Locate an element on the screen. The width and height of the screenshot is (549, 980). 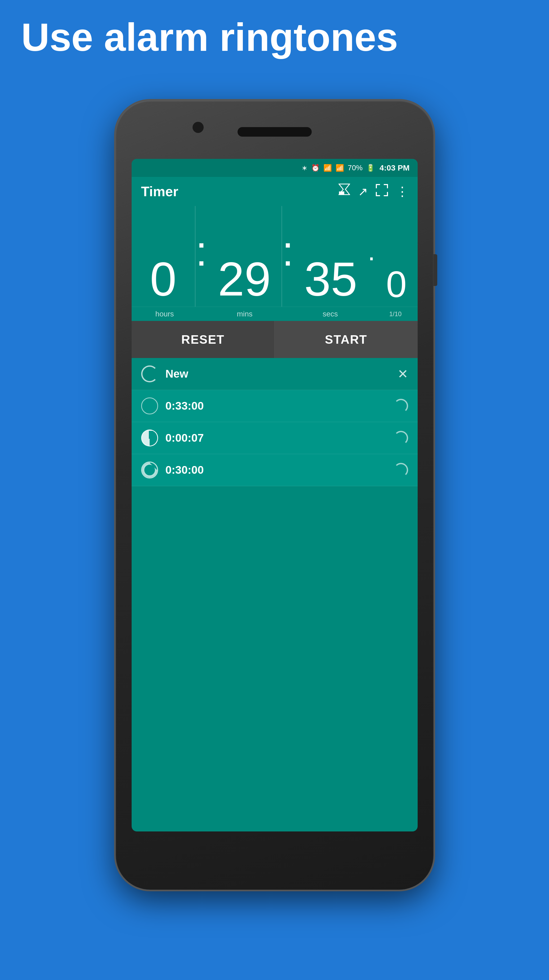
colon-1: : is located at coordinates (201, 256).